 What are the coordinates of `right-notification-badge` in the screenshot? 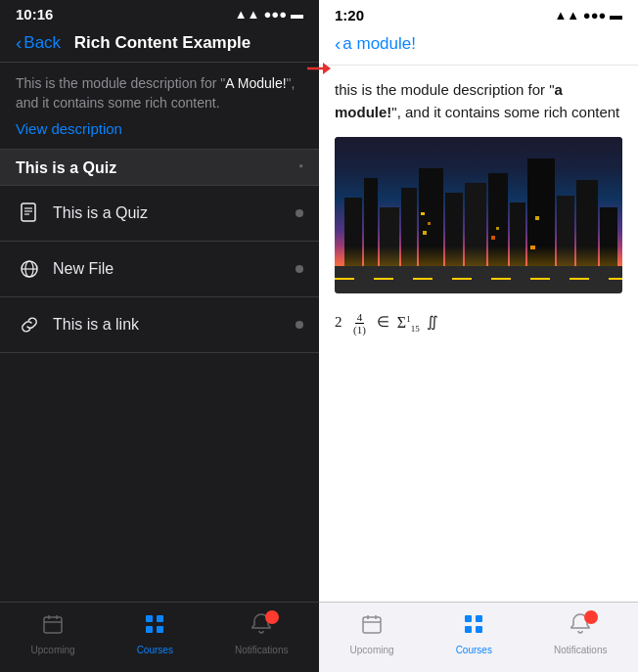 It's located at (591, 617).